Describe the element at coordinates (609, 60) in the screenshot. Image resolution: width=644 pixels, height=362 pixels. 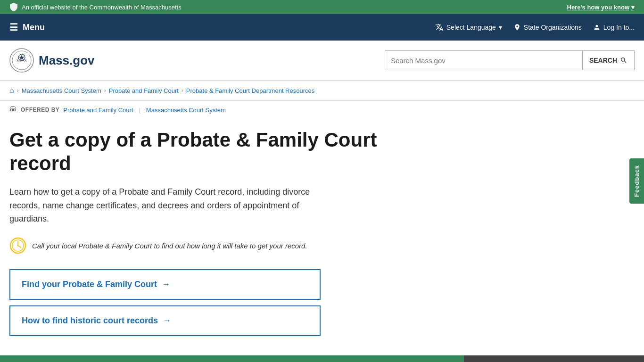
I see `search-button: SEARCH` at that location.